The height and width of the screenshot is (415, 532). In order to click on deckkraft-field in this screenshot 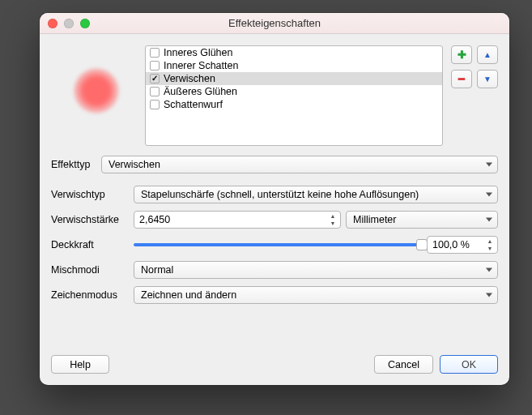, I will do `click(457, 245)`.